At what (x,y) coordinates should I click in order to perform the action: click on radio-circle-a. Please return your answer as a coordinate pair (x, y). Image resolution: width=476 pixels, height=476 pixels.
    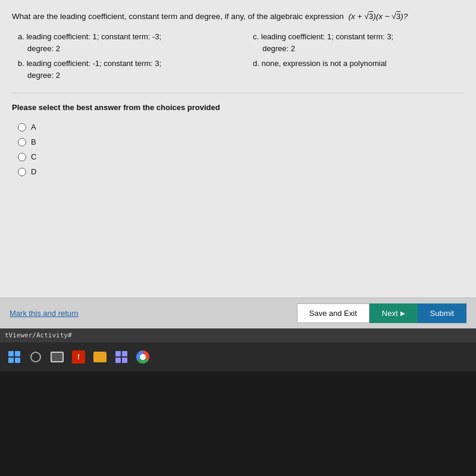
    Looking at the image, I should click on (22, 127).